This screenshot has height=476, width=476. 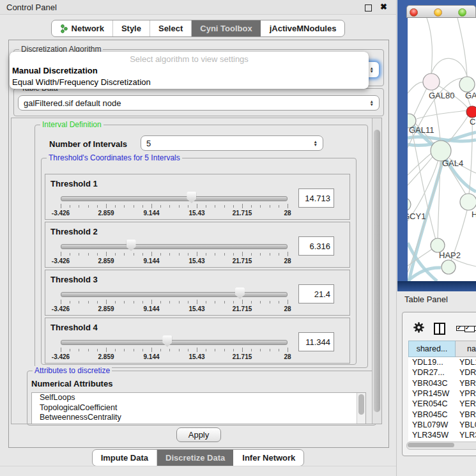 I want to click on split-columns-icon, so click(x=440, y=328).